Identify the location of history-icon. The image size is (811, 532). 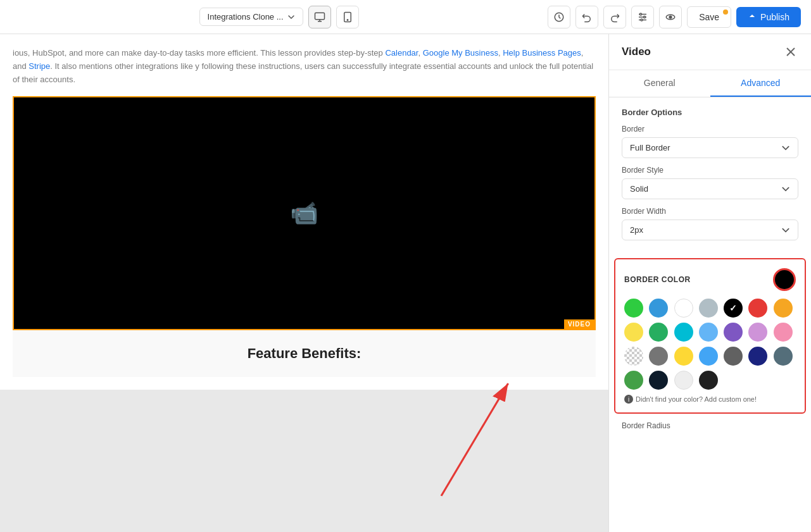
(559, 17).